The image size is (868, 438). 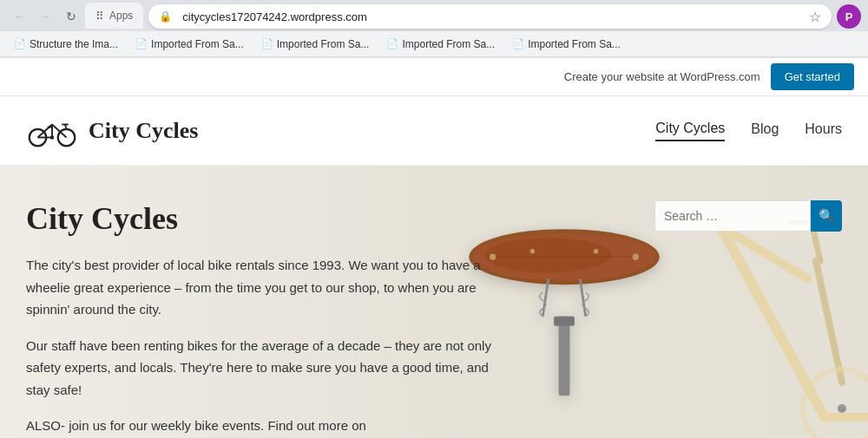 What do you see at coordinates (323, 44) in the screenshot?
I see `bookmark-label-3: Imported From Sa...` at bounding box center [323, 44].